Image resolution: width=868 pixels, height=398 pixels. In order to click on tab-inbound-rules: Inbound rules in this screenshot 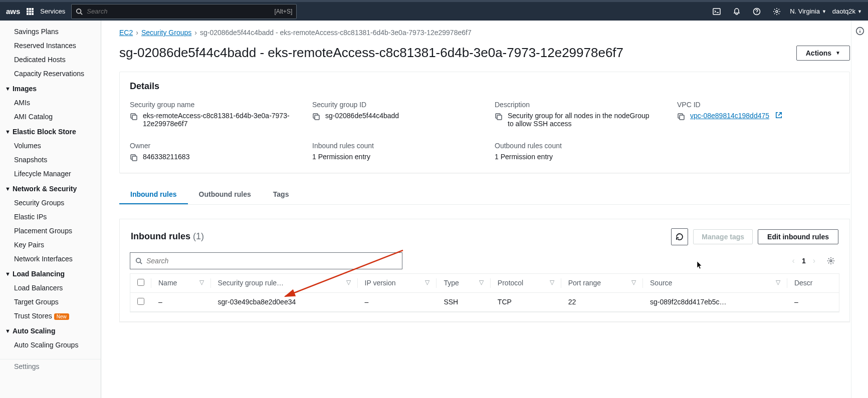, I will do `click(153, 195)`.